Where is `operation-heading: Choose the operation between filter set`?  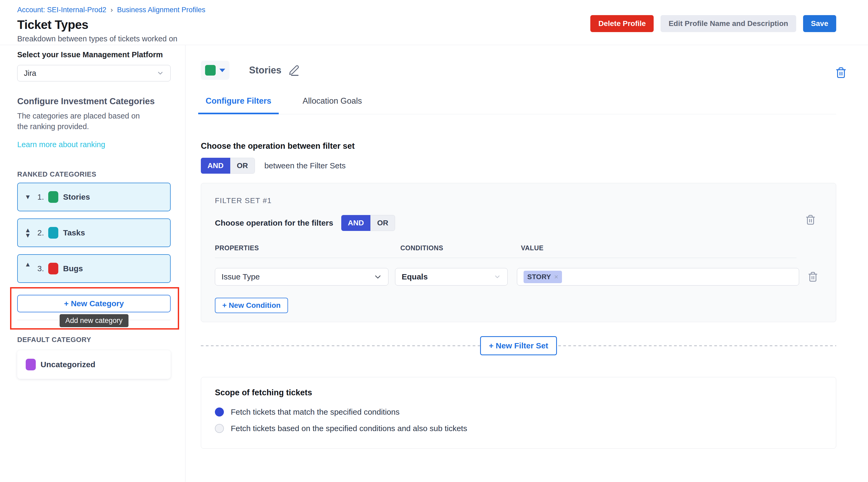
operation-heading: Choose the operation between filter set is located at coordinates (519, 146).